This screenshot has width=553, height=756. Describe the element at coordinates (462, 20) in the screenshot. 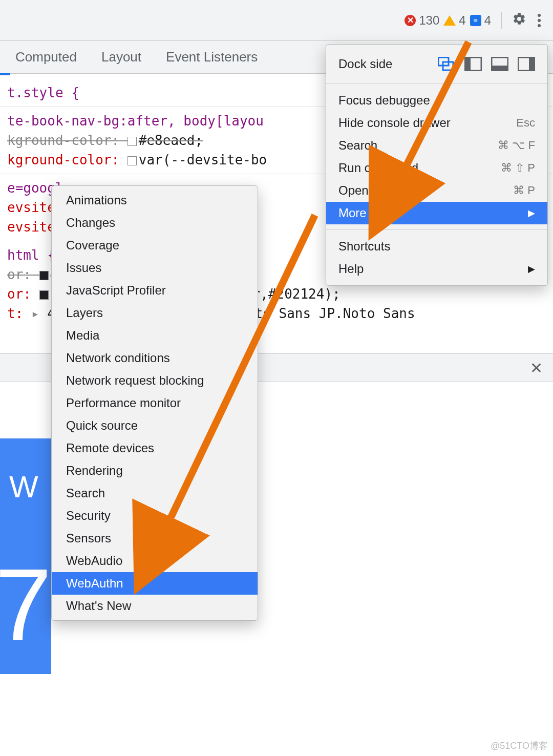

I see `warning-count-value: 4` at that location.